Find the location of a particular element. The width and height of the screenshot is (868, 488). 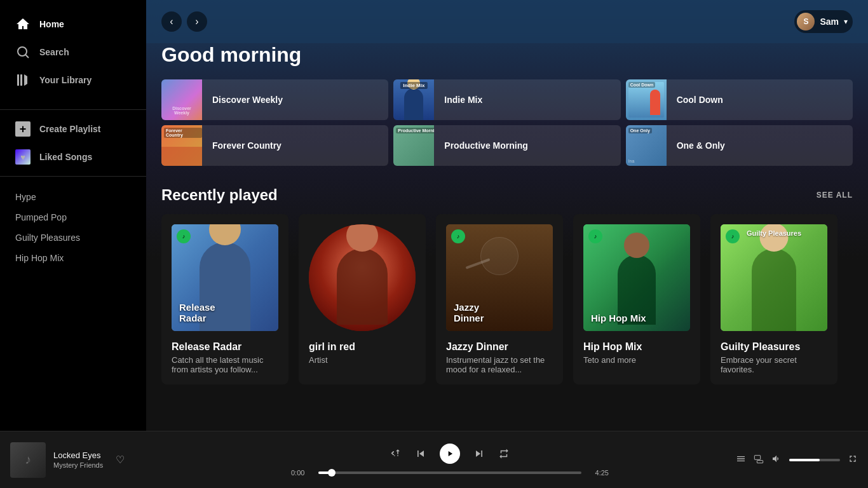

quick-card-label: Cool Down is located at coordinates (700, 100).